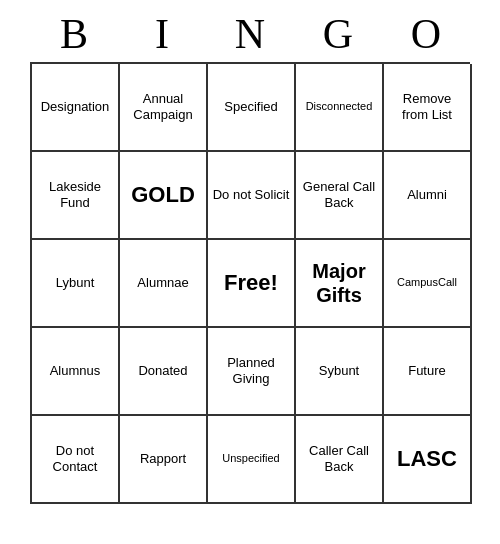 This screenshot has height=544, width=500. I want to click on cell-r4-c2: Unspecified, so click(252, 460).